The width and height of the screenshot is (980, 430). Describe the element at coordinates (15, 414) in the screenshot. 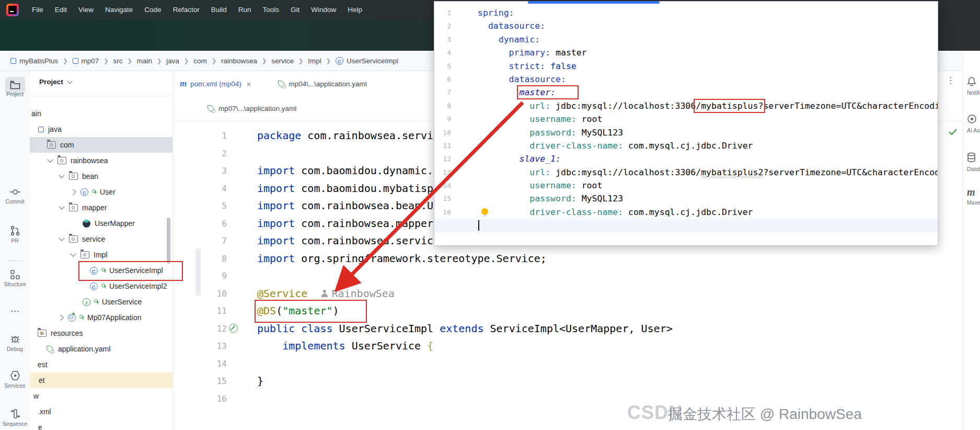

I see `sequence-icon` at that location.